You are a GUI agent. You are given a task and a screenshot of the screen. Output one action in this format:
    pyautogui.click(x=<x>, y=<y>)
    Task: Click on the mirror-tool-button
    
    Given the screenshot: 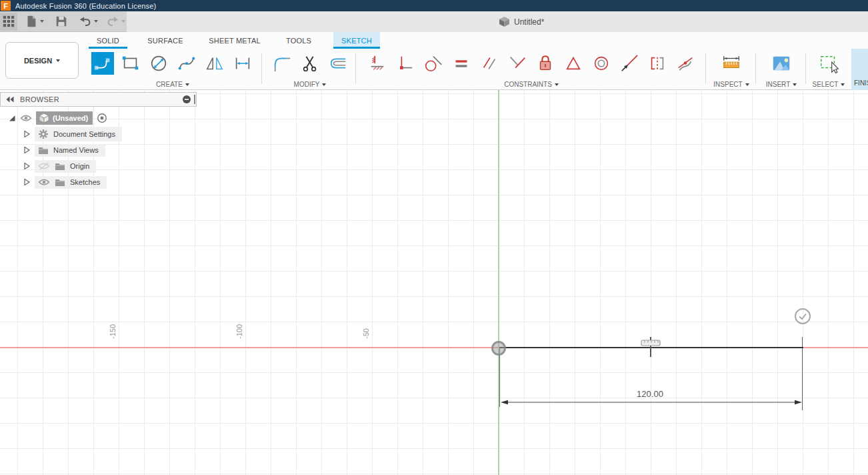 What is the action you would take?
    pyautogui.click(x=215, y=63)
    